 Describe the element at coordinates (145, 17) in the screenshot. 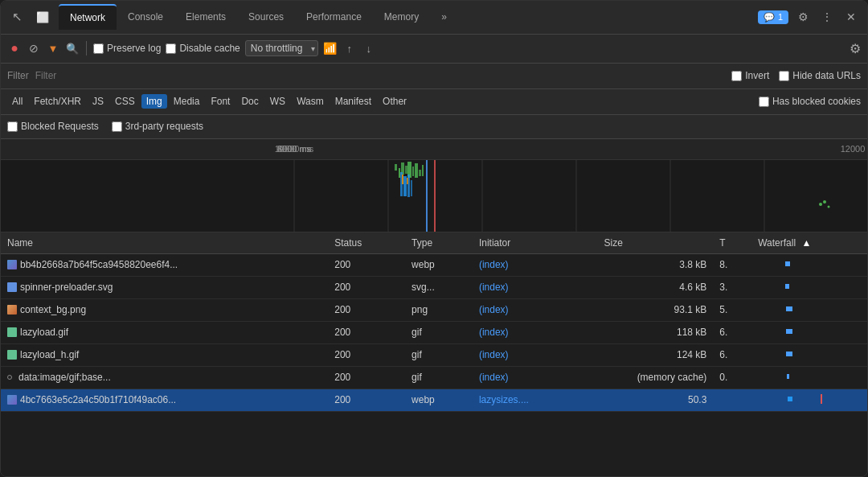

I see `tab-console: Console` at that location.